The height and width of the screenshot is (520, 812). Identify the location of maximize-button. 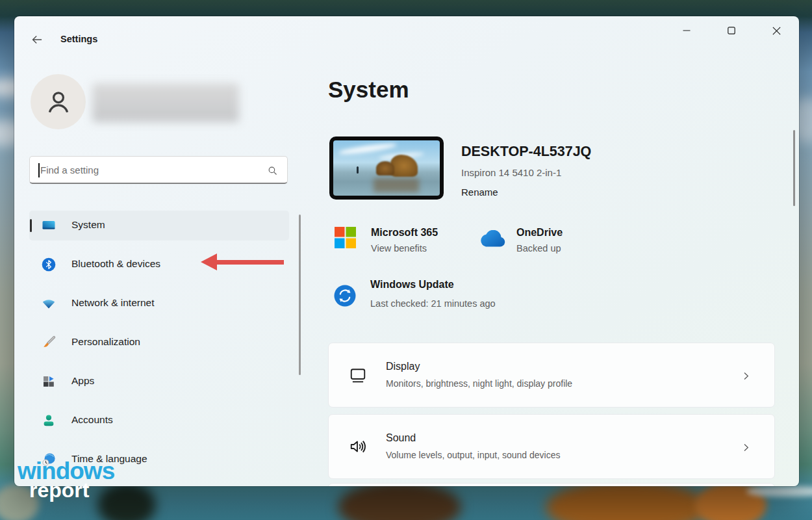
(731, 31).